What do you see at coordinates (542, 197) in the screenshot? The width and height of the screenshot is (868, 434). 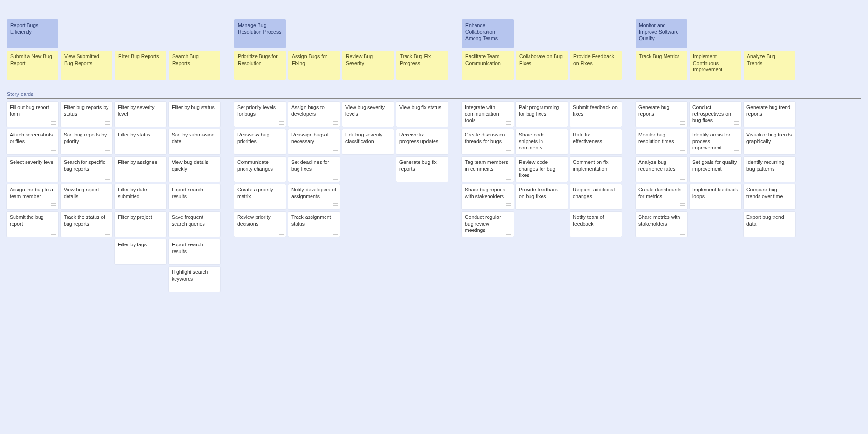 I see `story-card: Provide feedback on bug fixes` at bounding box center [542, 197].